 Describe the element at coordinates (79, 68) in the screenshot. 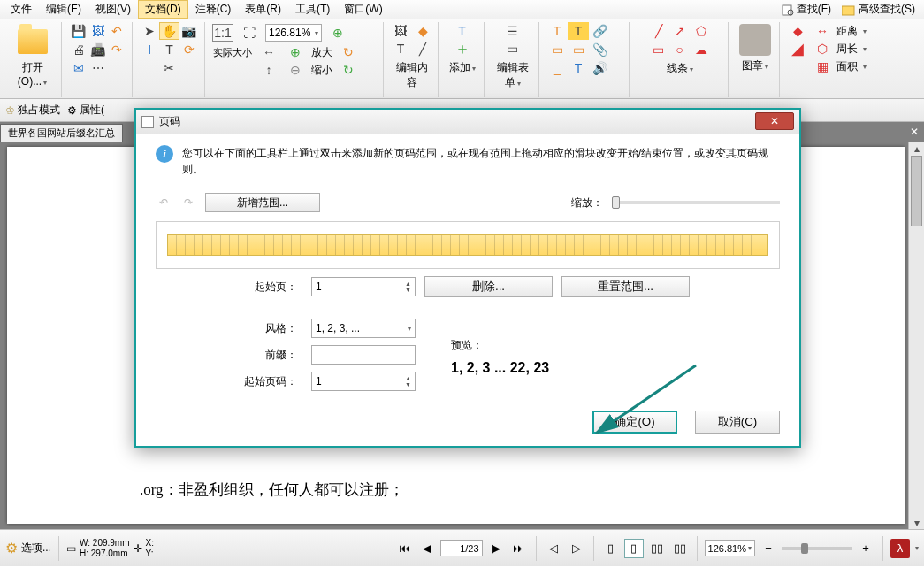

I see `mail-icon: ✉` at that location.